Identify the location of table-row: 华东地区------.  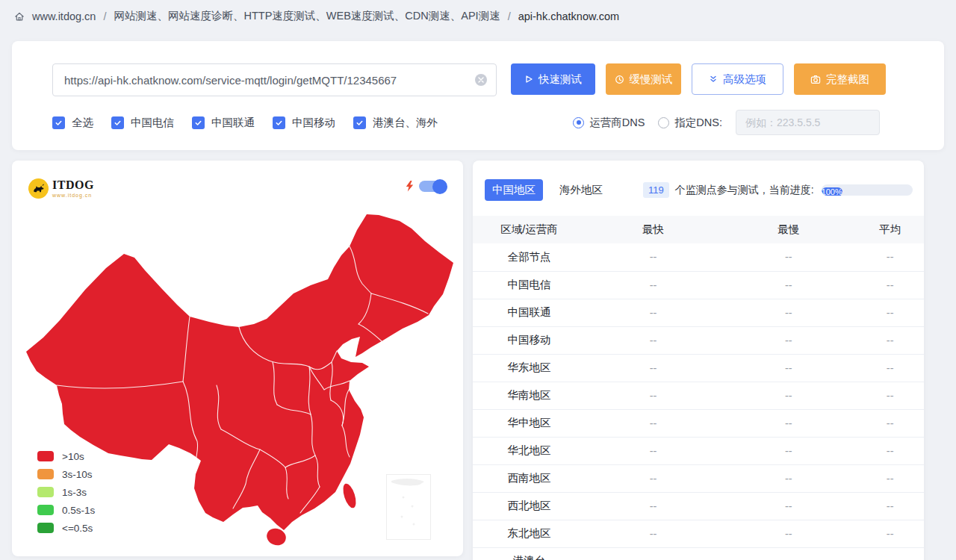
(698, 367).